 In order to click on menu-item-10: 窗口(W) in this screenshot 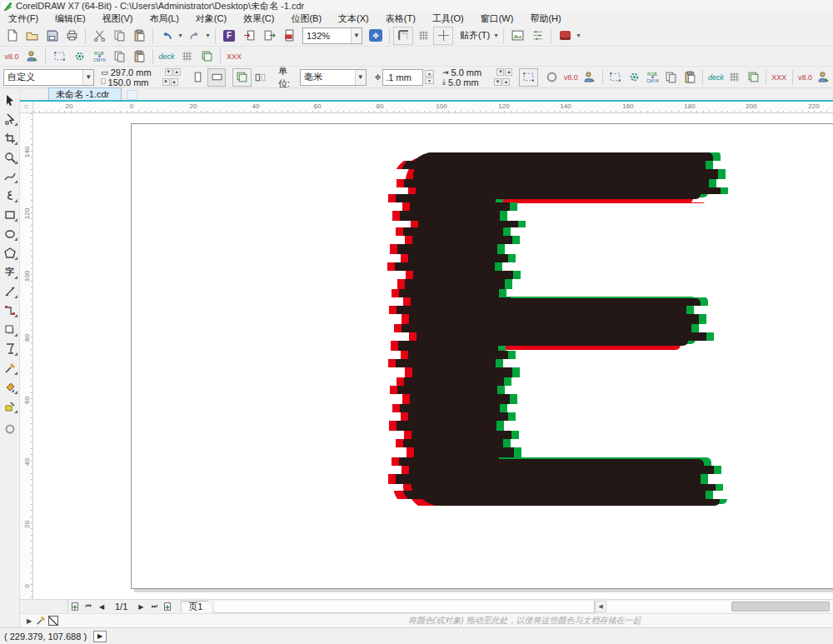, I will do `click(497, 18)`.